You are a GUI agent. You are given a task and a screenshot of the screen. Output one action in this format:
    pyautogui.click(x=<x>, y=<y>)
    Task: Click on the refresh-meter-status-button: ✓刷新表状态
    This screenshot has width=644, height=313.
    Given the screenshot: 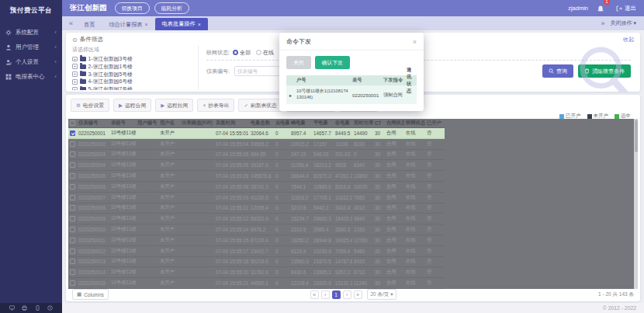 What is the action you would take?
    pyautogui.click(x=260, y=106)
    